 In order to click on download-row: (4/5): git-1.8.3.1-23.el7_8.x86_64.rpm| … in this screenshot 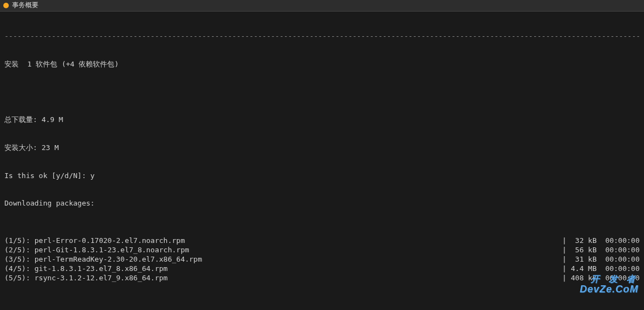, I will do `click(322, 269)`.